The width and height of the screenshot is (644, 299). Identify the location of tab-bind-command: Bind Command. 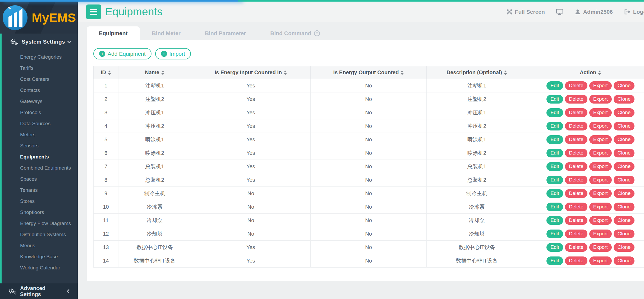
(295, 33).